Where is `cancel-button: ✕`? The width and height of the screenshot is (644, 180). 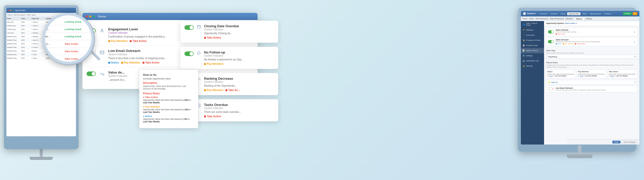
cancel-button: ✕ is located at coordinates (635, 14).